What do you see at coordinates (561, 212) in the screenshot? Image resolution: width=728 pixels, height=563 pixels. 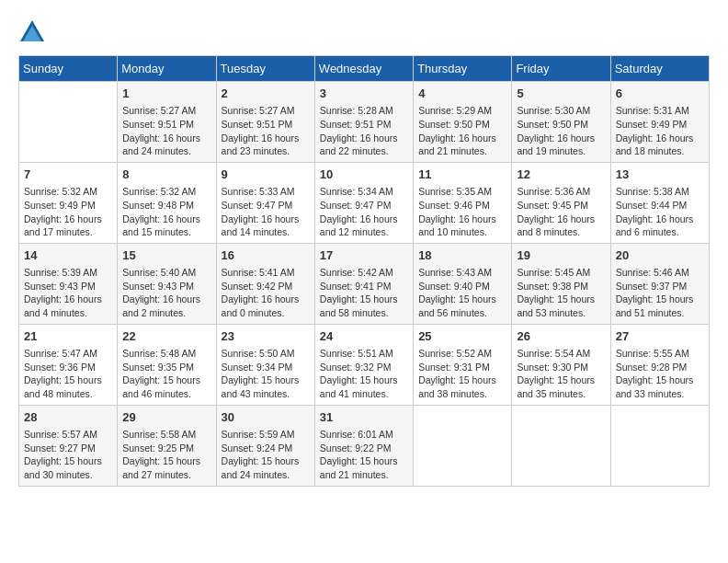 I see `day-info: Sunrise: 5:36 AMSunset: 9:45 PMDaylight:…` at bounding box center [561, 212].